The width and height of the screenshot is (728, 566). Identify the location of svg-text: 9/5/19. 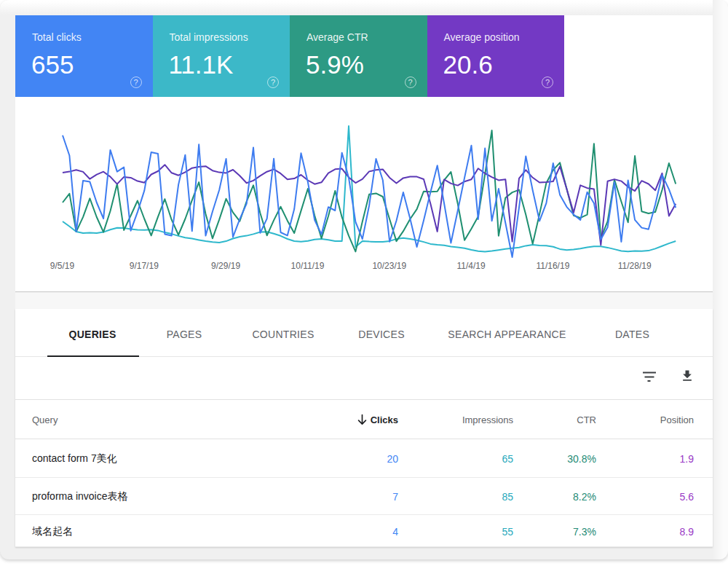
(63, 266).